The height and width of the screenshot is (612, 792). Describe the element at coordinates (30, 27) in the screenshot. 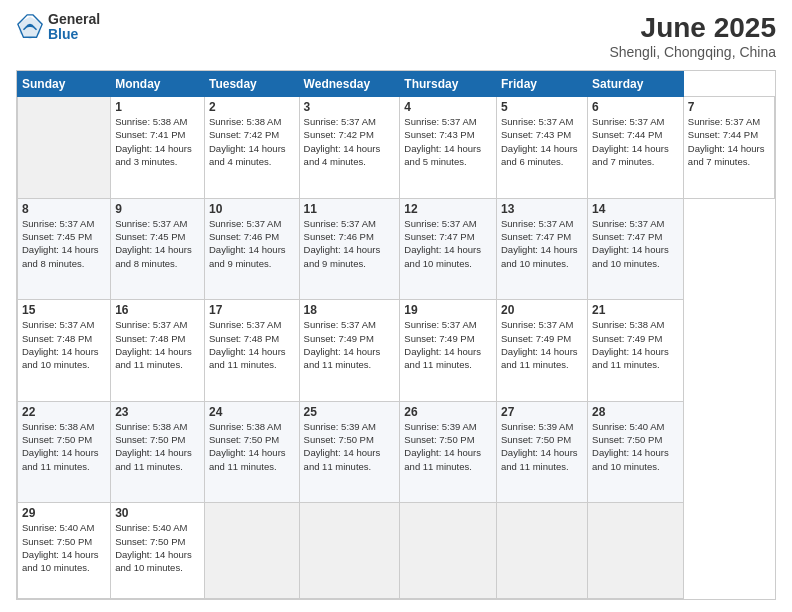

I see `logo-icon` at that location.